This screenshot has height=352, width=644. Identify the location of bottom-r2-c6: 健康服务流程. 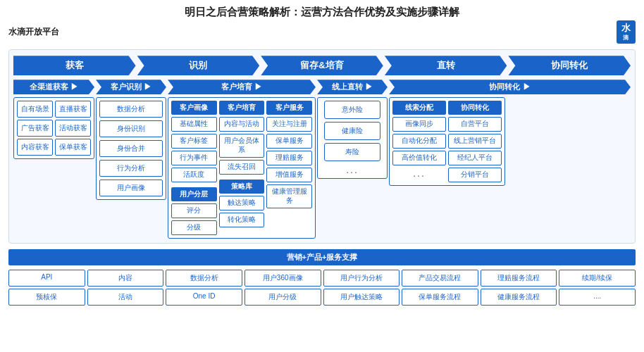
(519, 297).